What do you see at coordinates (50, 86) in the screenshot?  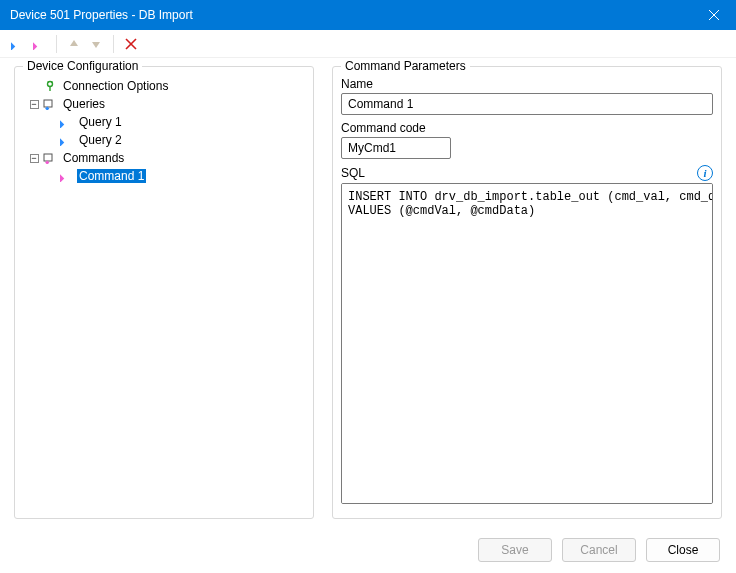 I see `plug-icon` at bounding box center [50, 86].